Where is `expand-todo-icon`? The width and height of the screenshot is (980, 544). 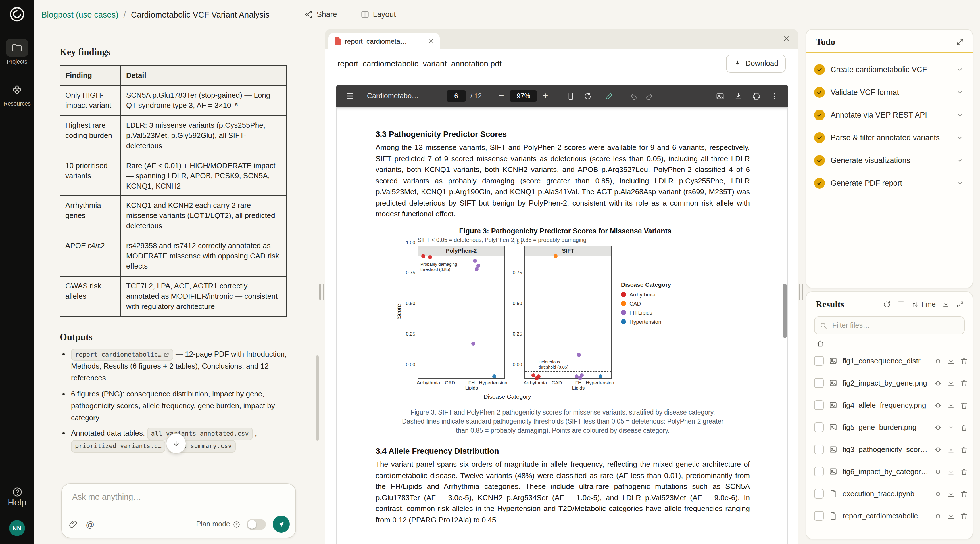
expand-todo-icon is located at coordinates (960, 42).